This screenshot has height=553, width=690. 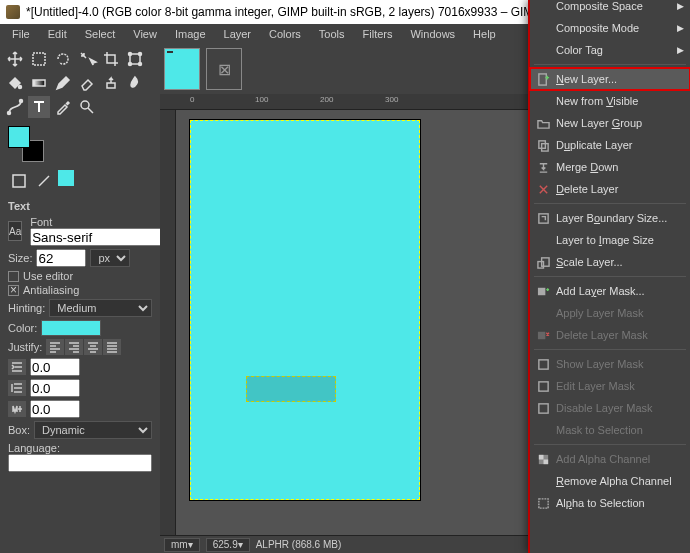 I want to click on transform-tool, so click(x=135, y=59).